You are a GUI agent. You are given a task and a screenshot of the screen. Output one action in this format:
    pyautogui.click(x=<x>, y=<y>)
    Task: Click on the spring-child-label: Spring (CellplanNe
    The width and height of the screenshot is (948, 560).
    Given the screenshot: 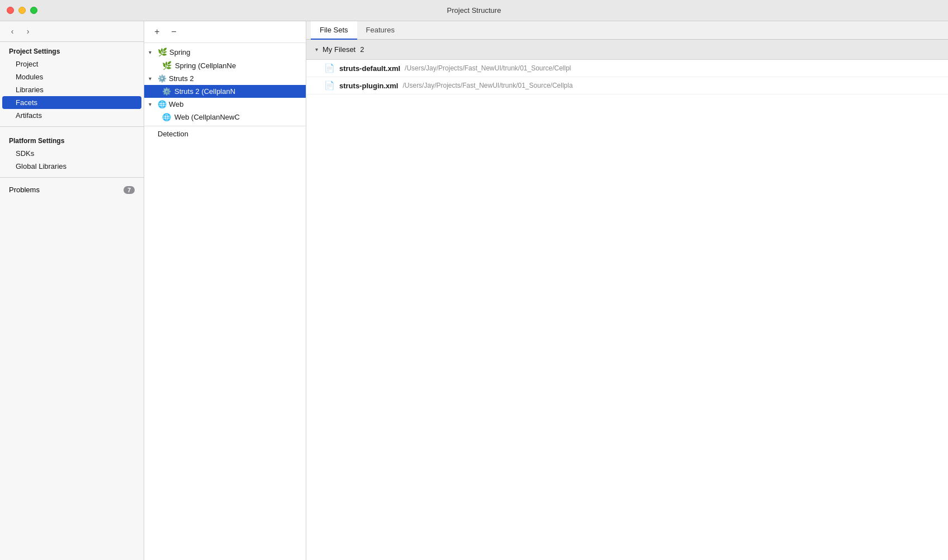 What is the action you would take?
    pyautogui.click(x=206, y=66)
    